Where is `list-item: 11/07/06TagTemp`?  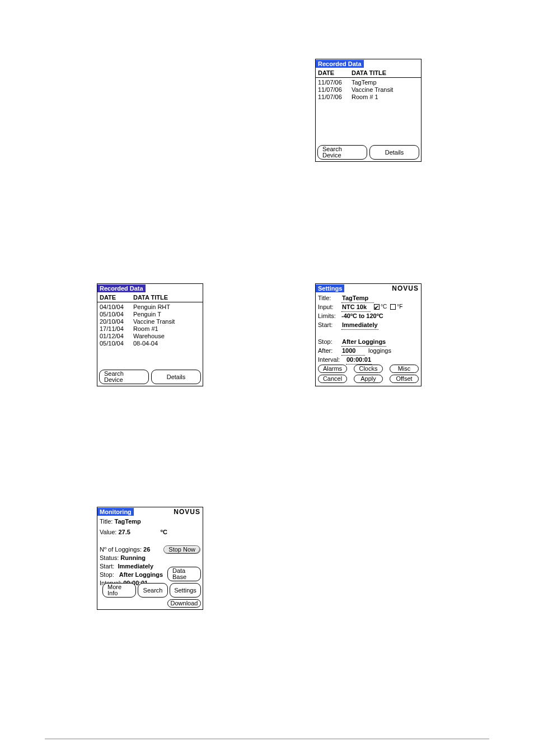 list-item: 11/07/06TagTemp is located at coordinates (368, 83).